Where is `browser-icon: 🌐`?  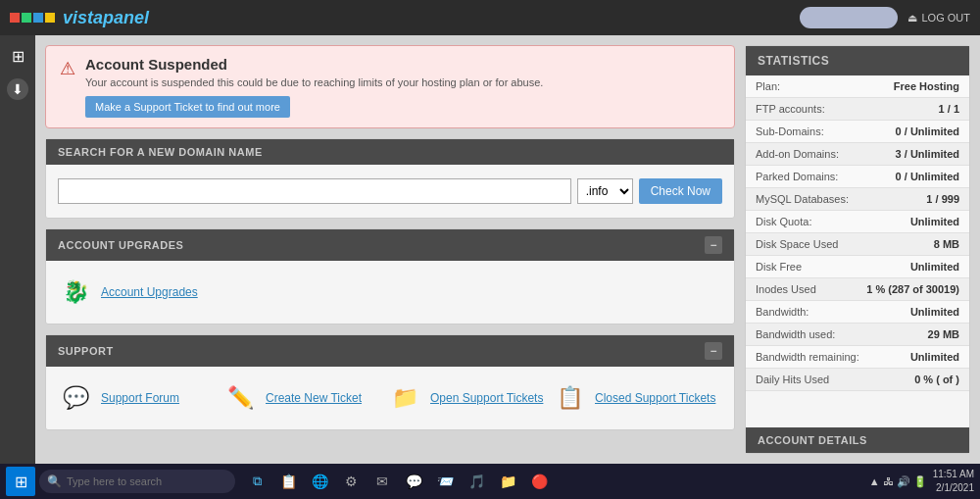 browser-icon: 🌐 is located at coordinates (319, 481).